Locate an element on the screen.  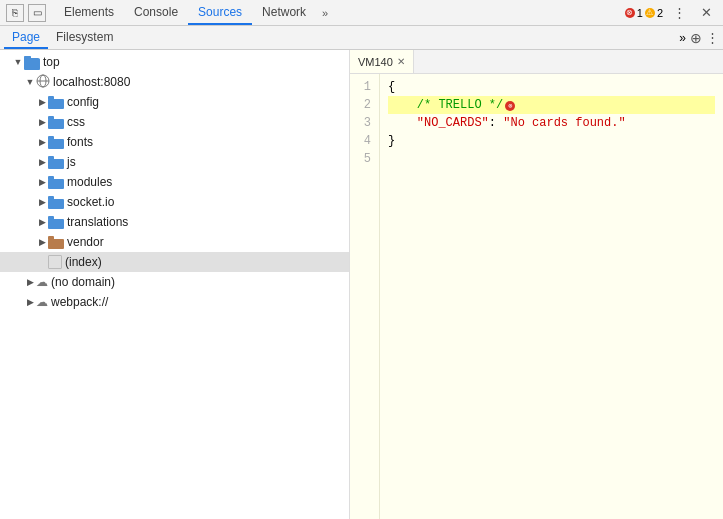
tree-label-webpack: webpack:// is located at coordinates (80, 302).